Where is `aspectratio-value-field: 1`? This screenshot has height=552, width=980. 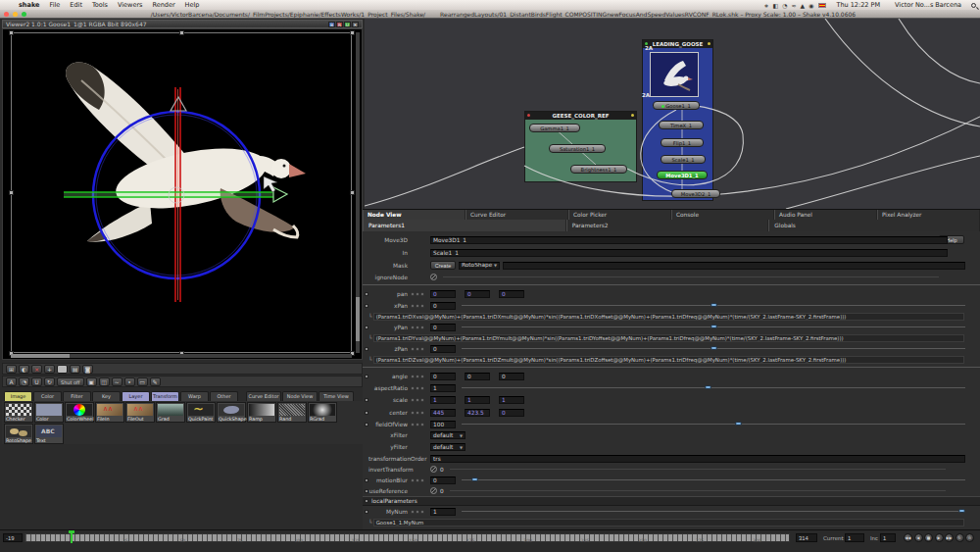 aspectratio-value-field: 1 is located at coordinates (443, 388).